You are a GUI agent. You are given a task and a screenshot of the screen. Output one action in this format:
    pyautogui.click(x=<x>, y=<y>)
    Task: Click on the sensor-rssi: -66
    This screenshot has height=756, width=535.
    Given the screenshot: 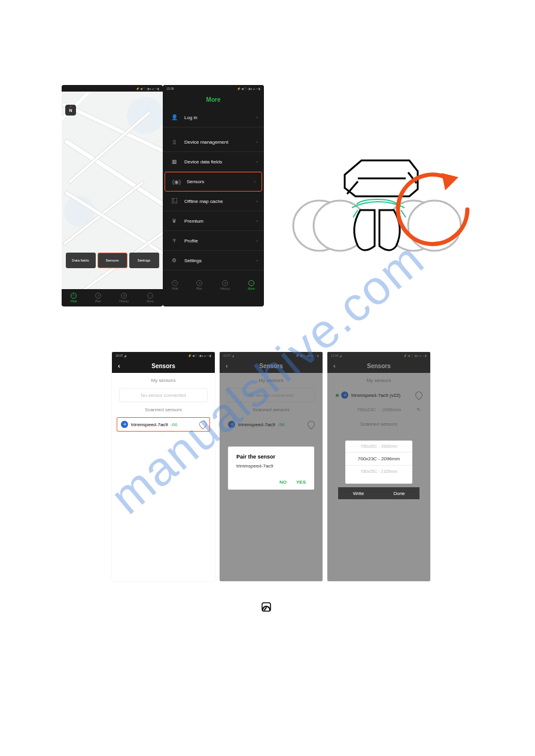 What is the action you would take?
    pyautogui.click(x=174, y=425)
    